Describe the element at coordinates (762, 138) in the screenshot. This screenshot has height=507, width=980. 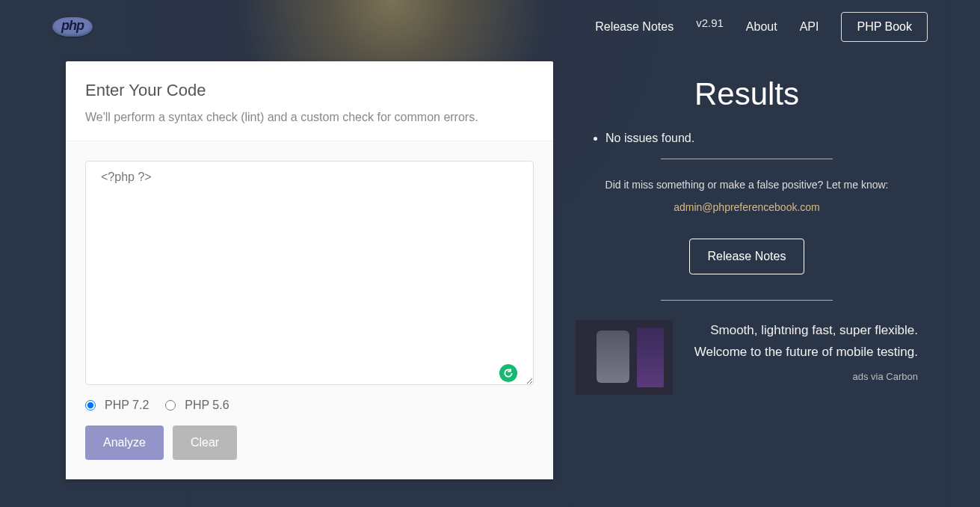
I see `result-item: No issues found.` at that location.